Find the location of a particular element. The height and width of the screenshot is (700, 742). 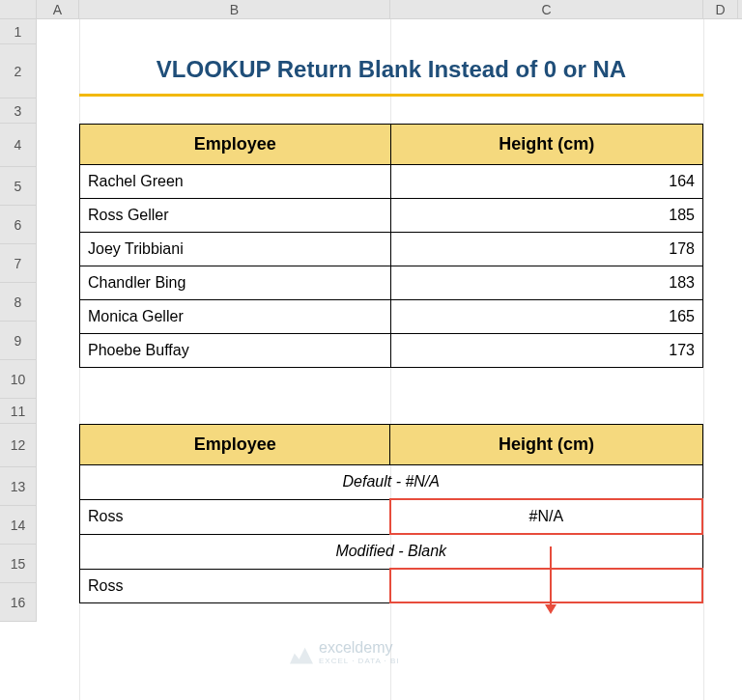

cell-height: 173 is located at coordinates (547, 351).